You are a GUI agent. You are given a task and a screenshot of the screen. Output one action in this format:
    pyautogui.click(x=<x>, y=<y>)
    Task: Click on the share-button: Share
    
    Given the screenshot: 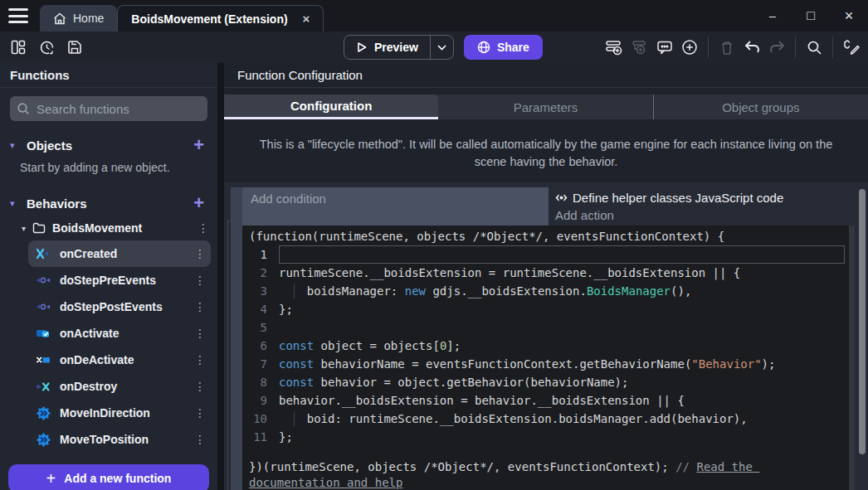 What is the action you would take?
    pyautogui.click(x=503, y=47)
    